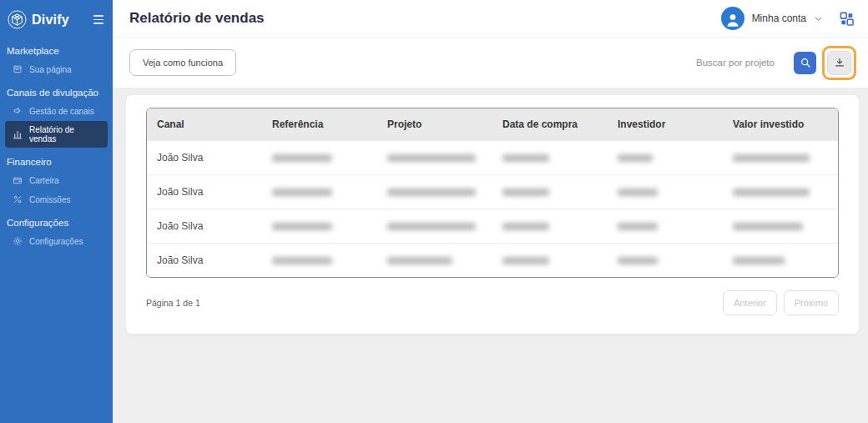 The image size is (868, 423). I want to click on column-header: Canal, so click(204, 125).